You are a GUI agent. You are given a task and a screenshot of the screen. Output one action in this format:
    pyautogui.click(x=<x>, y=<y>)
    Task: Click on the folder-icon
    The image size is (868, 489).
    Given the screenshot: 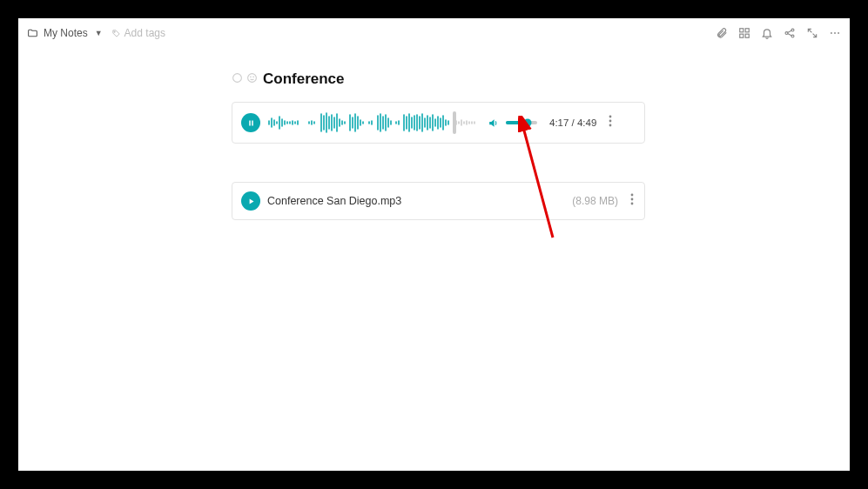 What is the action you would take?
    pyautogui.click(x=33, y=33)
    